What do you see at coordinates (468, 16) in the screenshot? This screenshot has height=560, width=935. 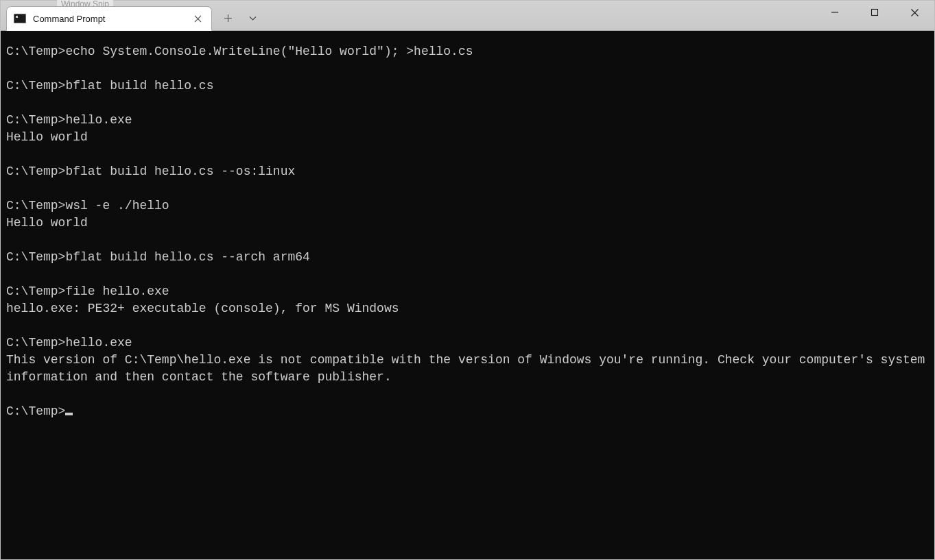 I see `titlebar: Window Snip Command Prompt` at bounding box center [468, 16].